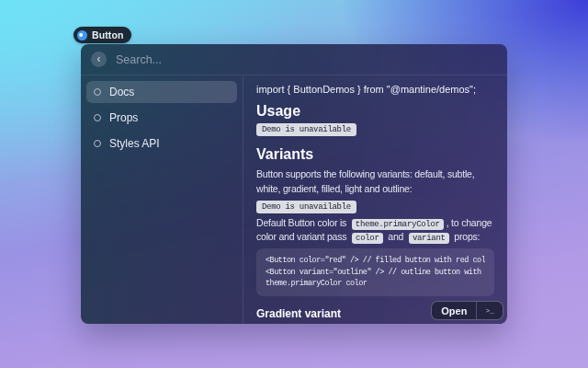 The image size is (588, 368). Describe the element at coordinates (307, 60) in the screenshot. I see `search-input` at that location.